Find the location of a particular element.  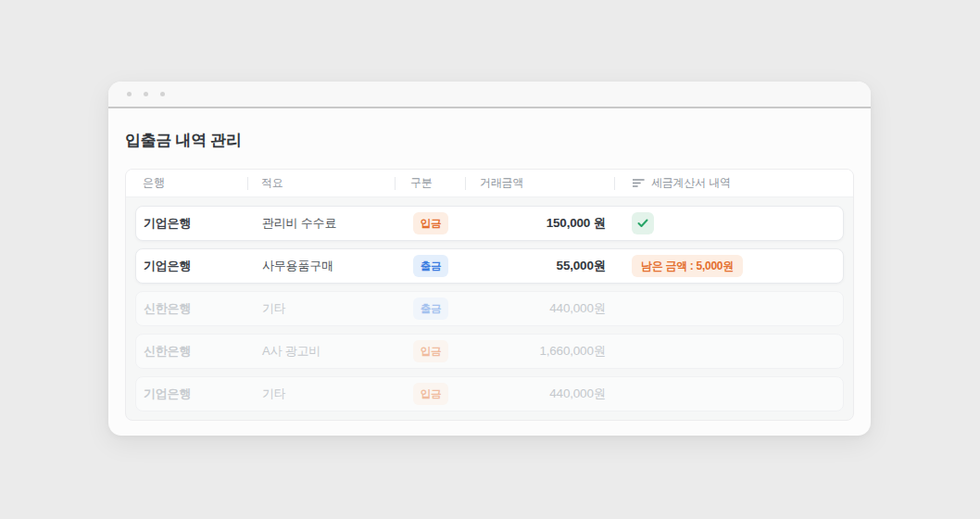

cell-desc: A사 광고비 is located at coordinates (322, 351).